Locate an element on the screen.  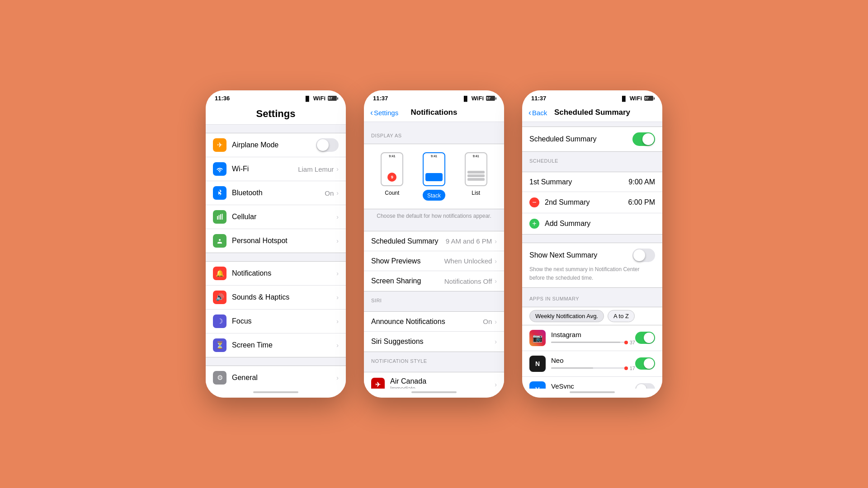
list-mockup: 9:41 is located at coordinates (476, 169).